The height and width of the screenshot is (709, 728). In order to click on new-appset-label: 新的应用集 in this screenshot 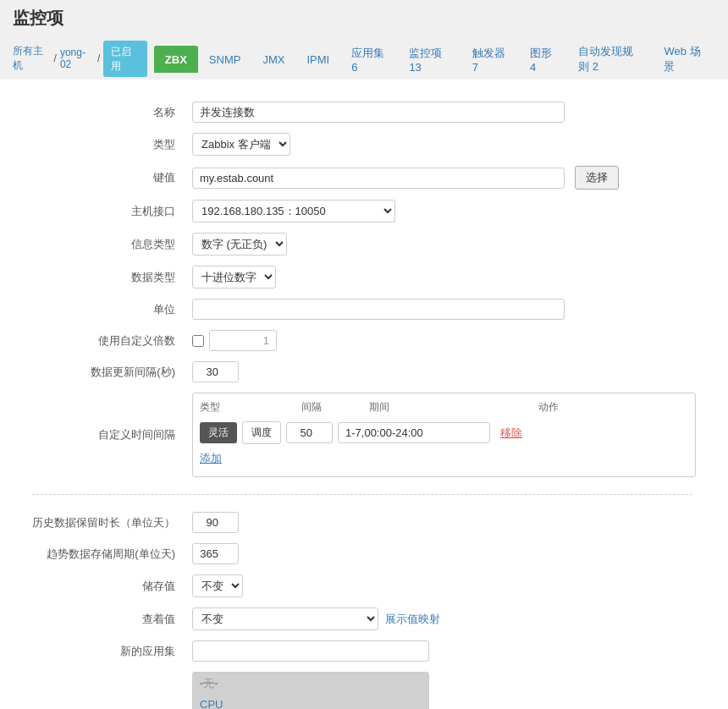, I will do `click(105, 651)`.